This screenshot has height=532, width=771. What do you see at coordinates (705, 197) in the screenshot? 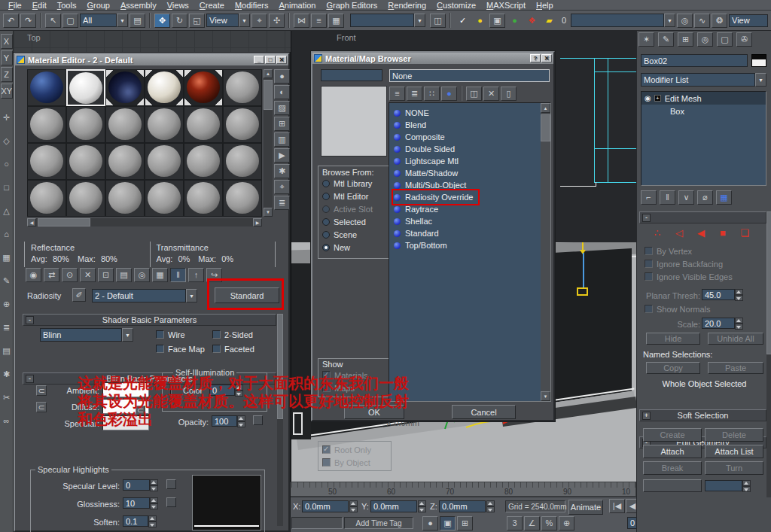
I see `remove-modifier-icon: ⌀` at bounding box center [705, 197].